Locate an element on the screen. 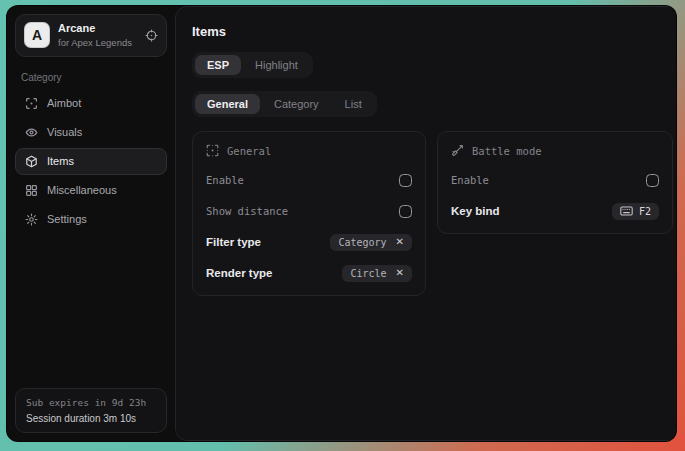 Image resolution: width=685 pixels, height=451 pixels. enable-checkbox is located at coordinates (406, 180).